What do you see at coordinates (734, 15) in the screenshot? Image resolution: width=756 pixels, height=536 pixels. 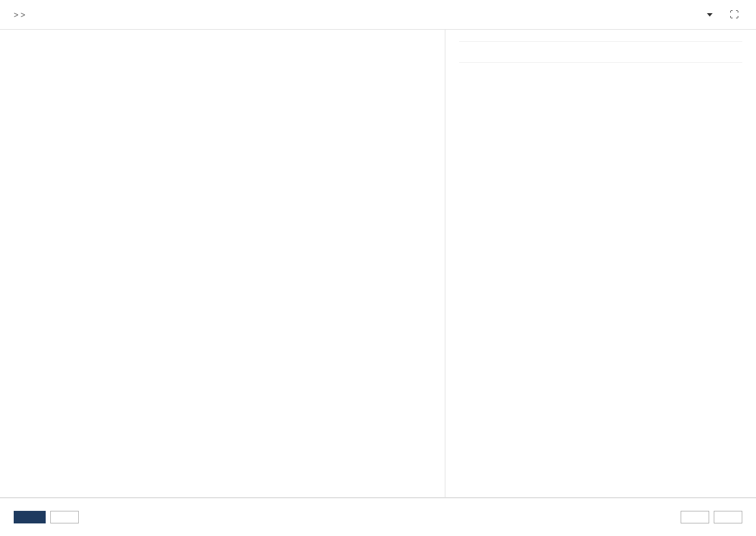 I see `expand-icon: ⛶` at bounding box center [734, 15].